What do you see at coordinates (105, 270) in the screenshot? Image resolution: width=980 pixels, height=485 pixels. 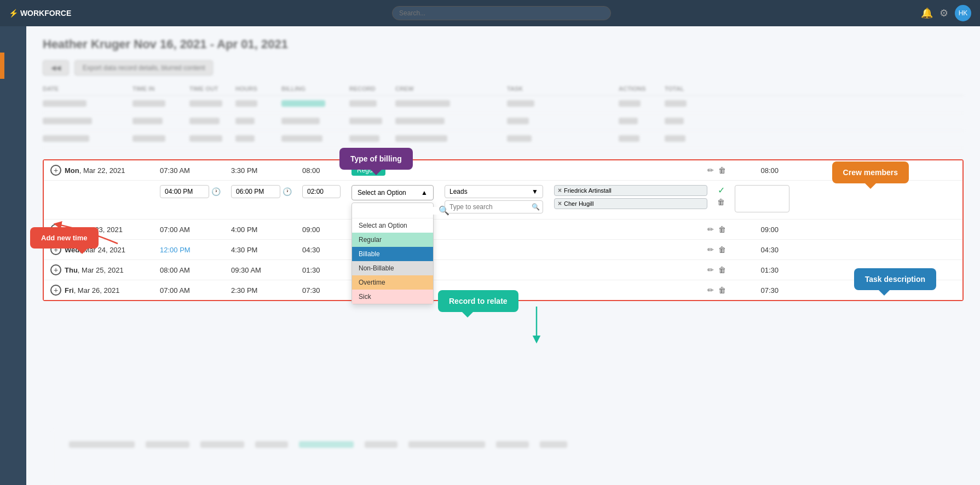 I see `date-cell-thu: + Thu, Mar 25, 2021` at bounding box center [105, 270].